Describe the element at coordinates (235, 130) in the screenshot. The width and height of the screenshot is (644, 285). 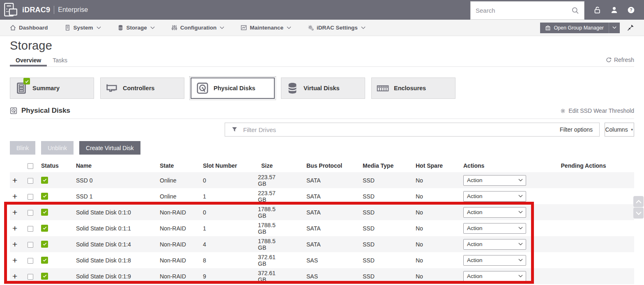
I see `filter-funnel-icon` at that location.